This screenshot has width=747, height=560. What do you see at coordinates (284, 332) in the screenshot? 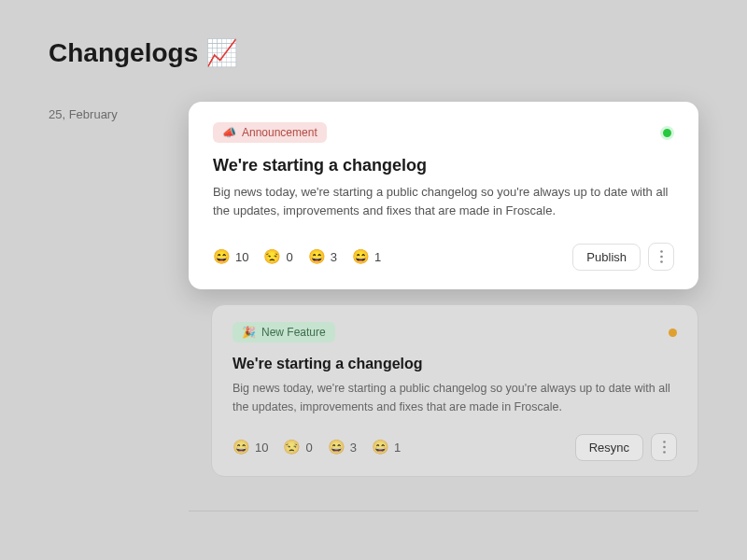
I see `tag-new-feature: 🎉 New Feature` at bounding box center [284, 332].